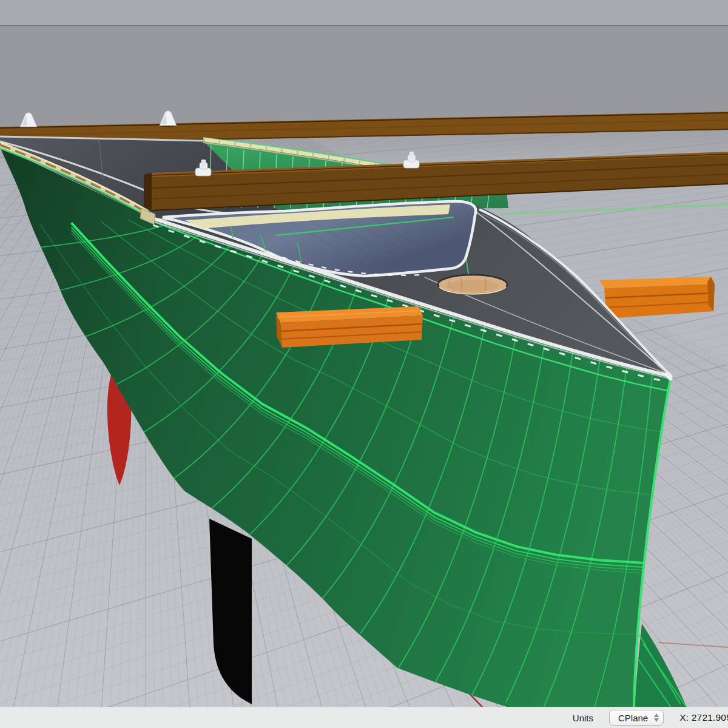 The height and width of the screenshot is (728, 728). What do you see at coordinates (636, 718) in the screenshot?
I see `cplane-dropdown: CPlane` at bounding box center [636, 718].